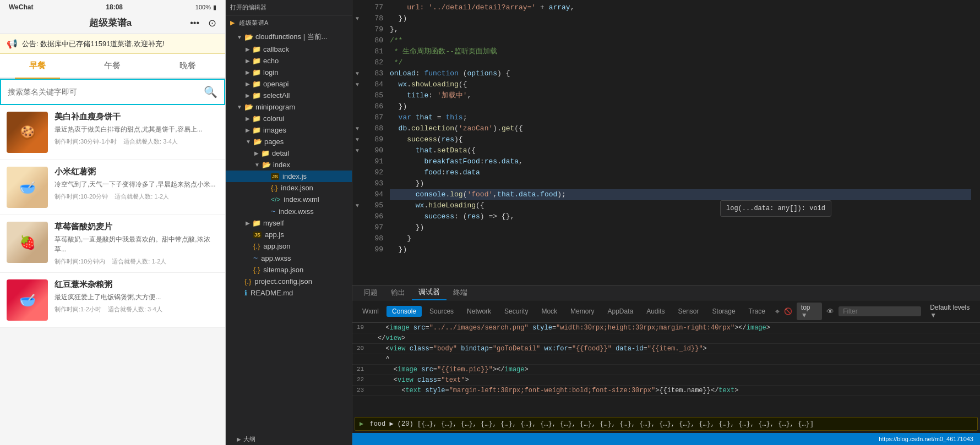  What do you see at coordinates (952, 311) in the screenshot?
I see `default-levels-label: Default levels ▼` at bounding box center [952, 311].